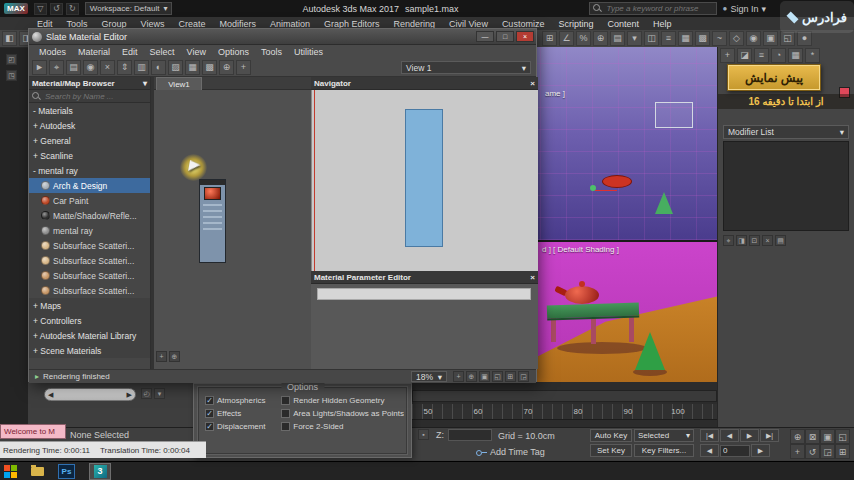  Describe the element at coordinates (510, 452) in the screenshot. I see `add-time-tag: Add Time Tag` at that location.